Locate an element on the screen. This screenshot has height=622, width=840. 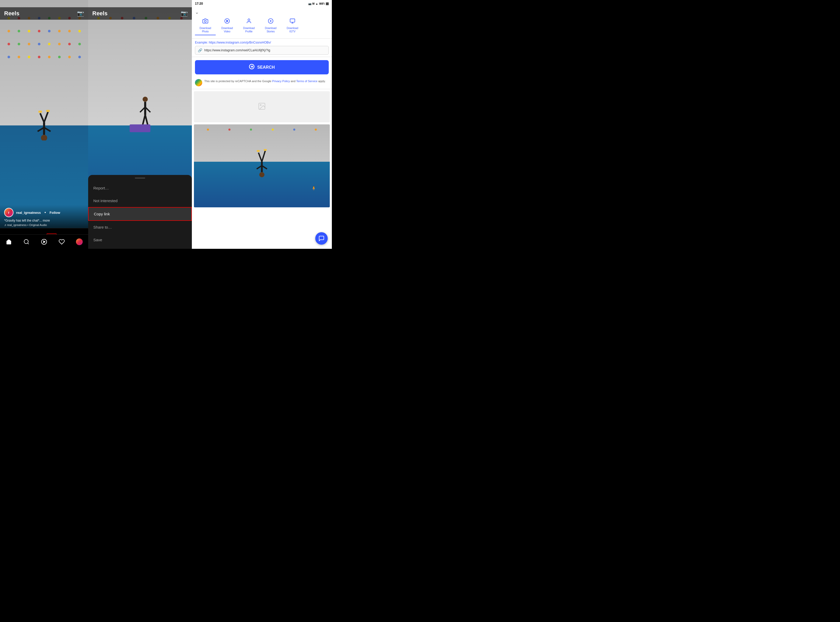
video-tab-icon is located at coordinates (227, 22).